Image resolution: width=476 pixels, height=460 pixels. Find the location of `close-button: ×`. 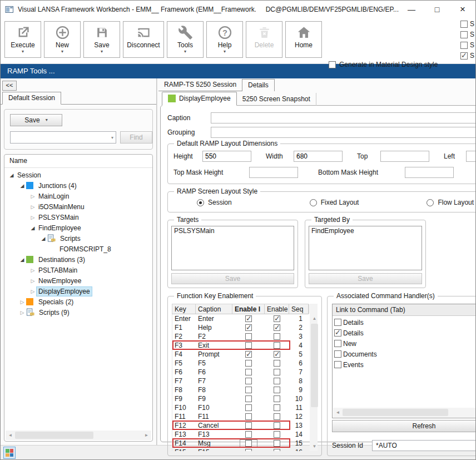

close-button: × is located at coordinates (463, 9).